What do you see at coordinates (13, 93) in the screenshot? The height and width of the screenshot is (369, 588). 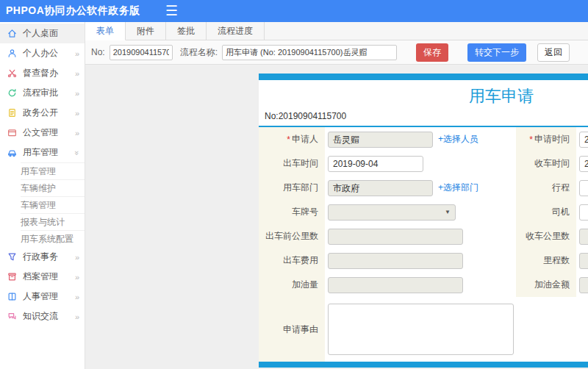 I see `cycle-icon` at bounding box center [13, 93].